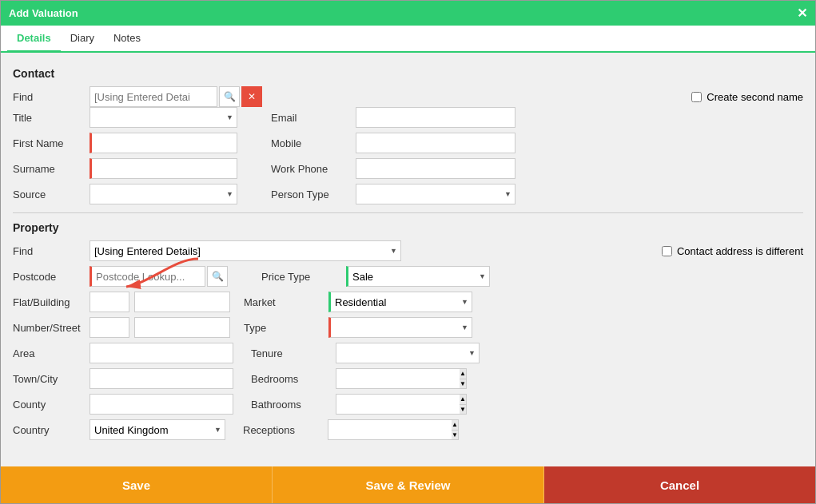  Describe the element at coordinates (136, 485) in the screenshot. I see `save-button: Save` at that location.